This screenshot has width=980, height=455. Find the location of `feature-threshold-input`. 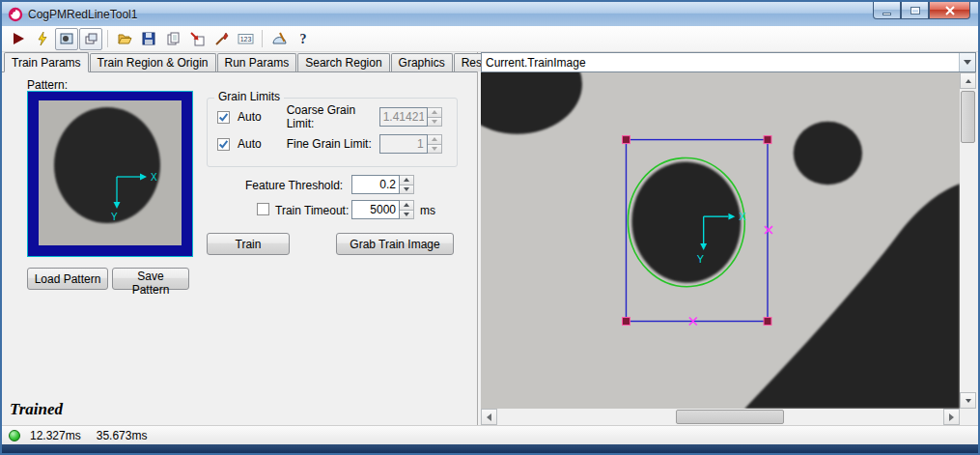

feature-threshold-input is located at coordinates (376, 185).